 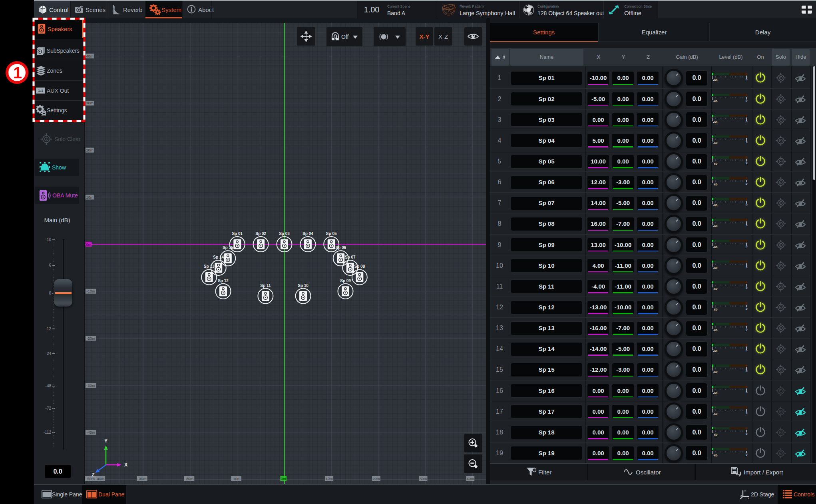 What do you see at coordinates (237, 233) in the screenshot?
I see `svg-text: Sp 01` at bounding box center [237, 233].